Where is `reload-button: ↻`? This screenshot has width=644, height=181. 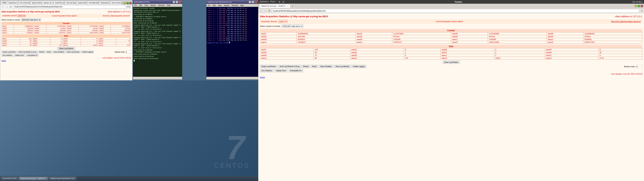
reload-button: ↻ is located at coordinates (11, 7).